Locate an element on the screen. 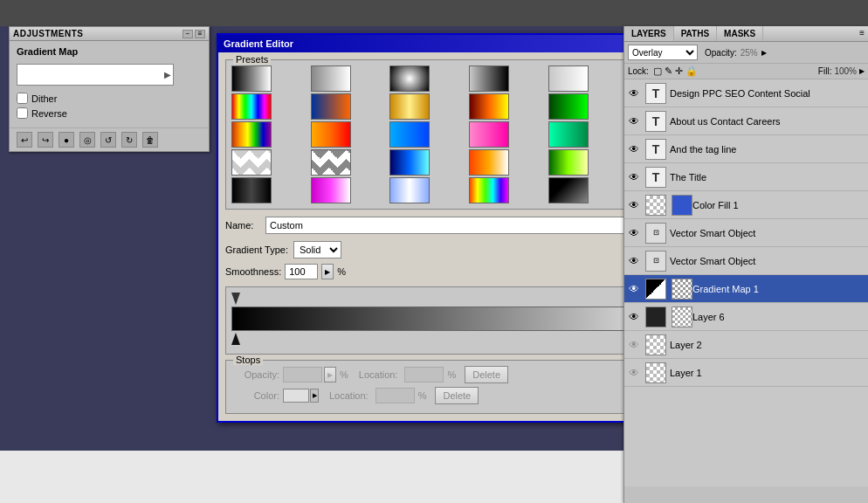 This screenshot has width=868, height=503. color-stop-left is located at coordinates (236, 339).